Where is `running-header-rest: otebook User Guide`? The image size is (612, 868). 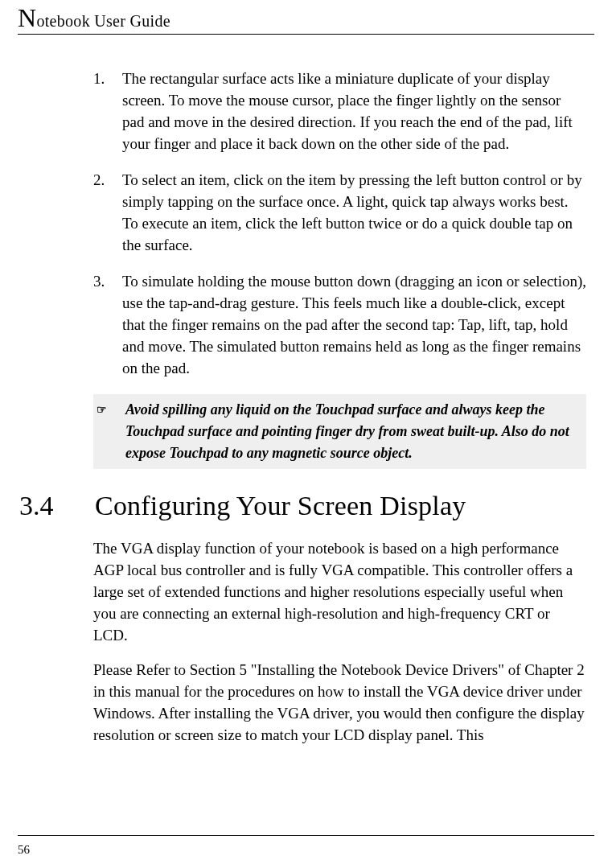 running-header-rest: otebook User Guide is located at coordinates (103, 21).